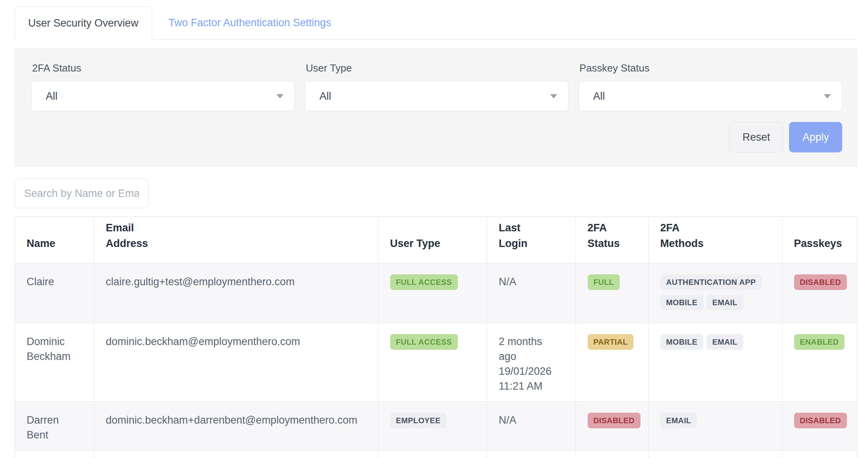  Describe the element at coordinates (131, 236) in the screenshot. I see `column-header-label: Email Address` at that location.